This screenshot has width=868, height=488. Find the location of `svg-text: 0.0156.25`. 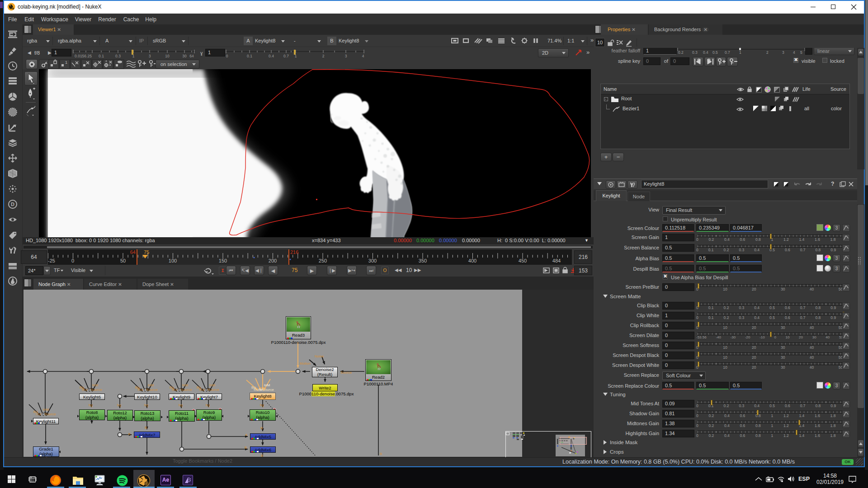

svg-text: 0.0156.25 is located at coordinates (83, 56).